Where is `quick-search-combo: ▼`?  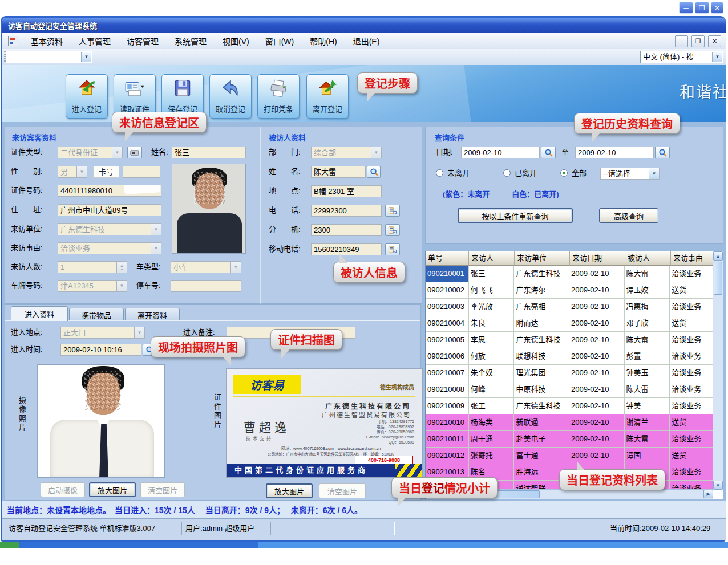
quick-search-combo: ▼ is located at coordinates (49, 57).